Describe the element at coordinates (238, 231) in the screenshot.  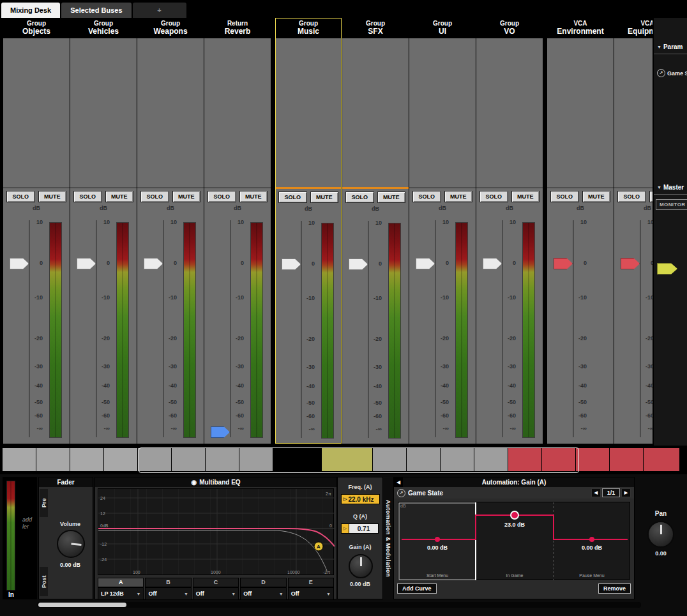
I see `mixer-channel: Return Reverb SOLO MUTE dB 100-10-20-30-…` at that location.